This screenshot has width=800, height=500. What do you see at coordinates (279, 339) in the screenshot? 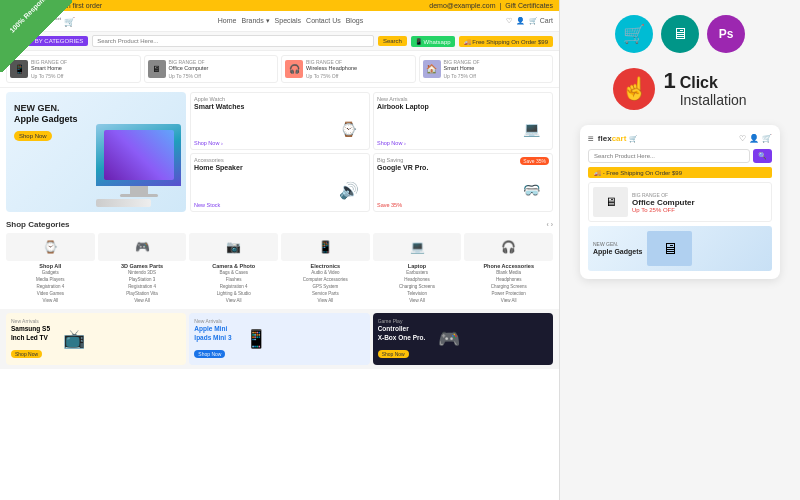
I see `promo-item-1: New Arrivals Apple MiniIpads Mini 3 Shop…` at bounding box center [279, 339].